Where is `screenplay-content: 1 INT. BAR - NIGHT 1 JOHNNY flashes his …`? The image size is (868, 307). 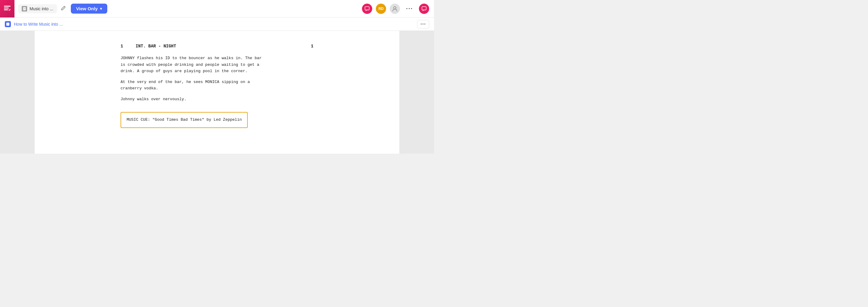
screenplay-content: 1 INT. BAR - NIGHT 1 JOHNNY flashes his … is located at coordinates (217, 85).